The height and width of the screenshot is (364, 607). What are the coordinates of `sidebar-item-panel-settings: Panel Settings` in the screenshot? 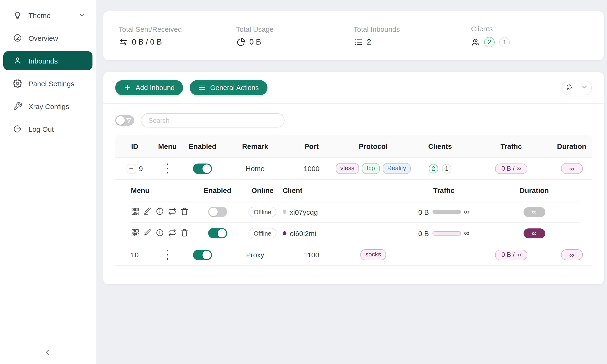 It's located at (48, 83).